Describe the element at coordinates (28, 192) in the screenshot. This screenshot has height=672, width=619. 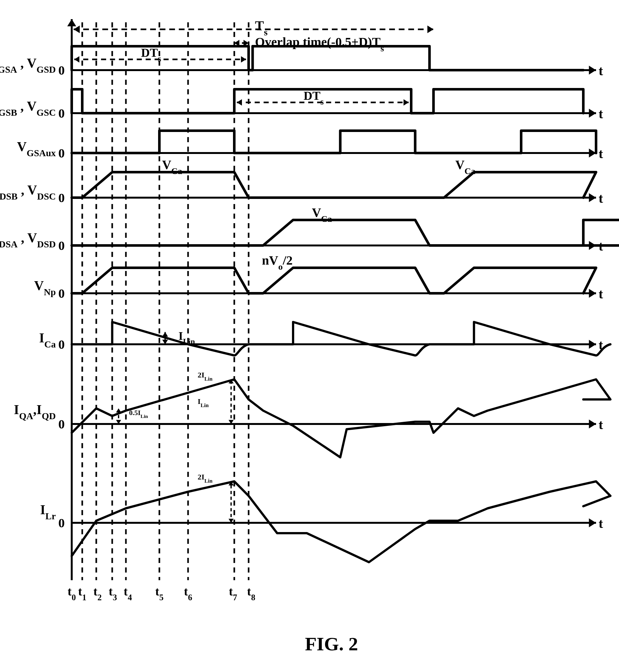
I see `row4-label: VDSB , VDSC` at that location.